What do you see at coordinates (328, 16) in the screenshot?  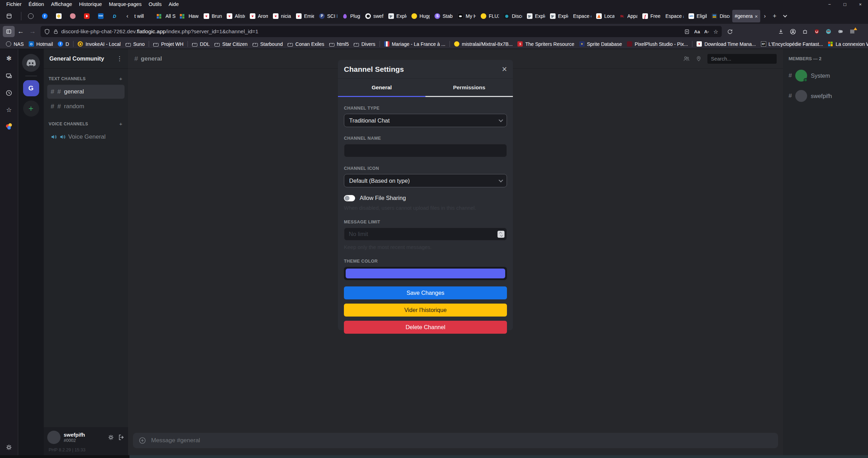 I see `browser-tab: SCI RE` at bounding box center [328, 16].